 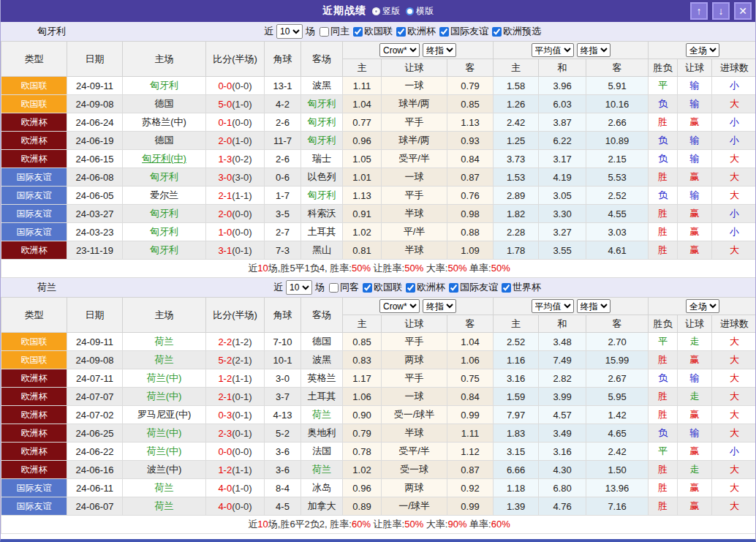 What do you see at coordinates (379, 269) in the screenshot?
I see `summary-row: 近10场,胜5平1负4, 胜率:50% 让胜率:50% 大率:50% 单率:50…` at bounding box center [379, 269].